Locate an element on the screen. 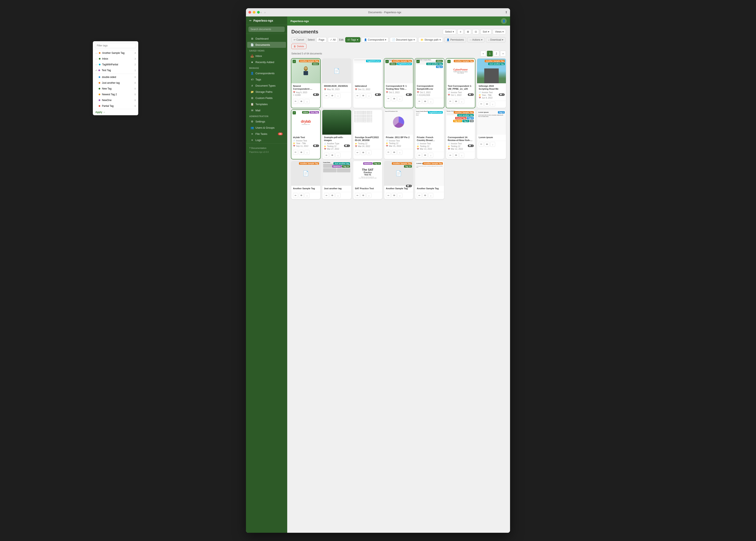  select-button: Select ▾ is located at coordinates (449, 32).